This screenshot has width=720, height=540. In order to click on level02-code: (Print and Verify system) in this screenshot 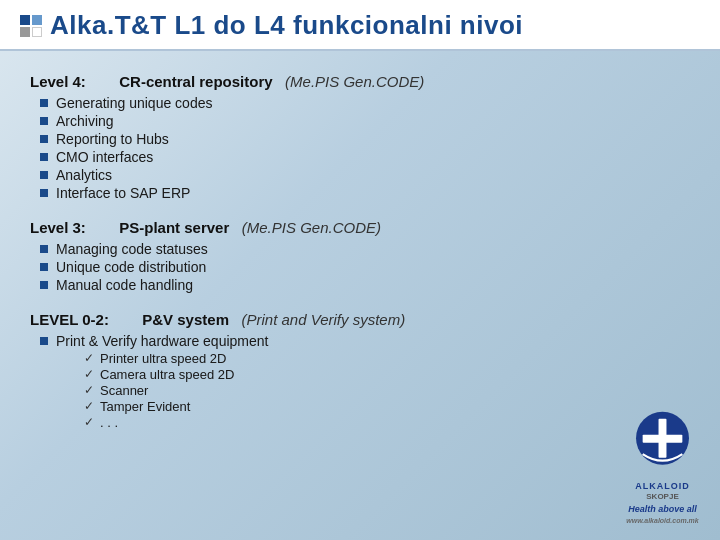, I will do `click(324, 320)`.